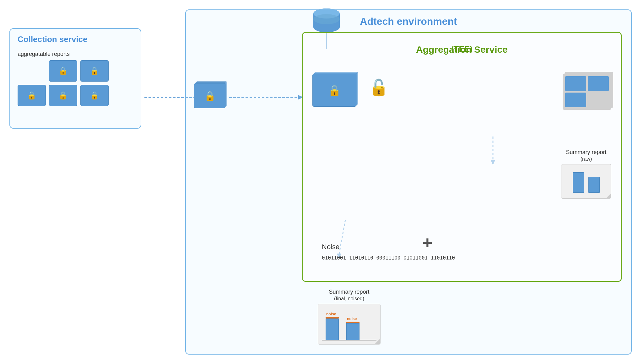  I want to click on agg-service-label: Aggregation Service, so click(462, 50).